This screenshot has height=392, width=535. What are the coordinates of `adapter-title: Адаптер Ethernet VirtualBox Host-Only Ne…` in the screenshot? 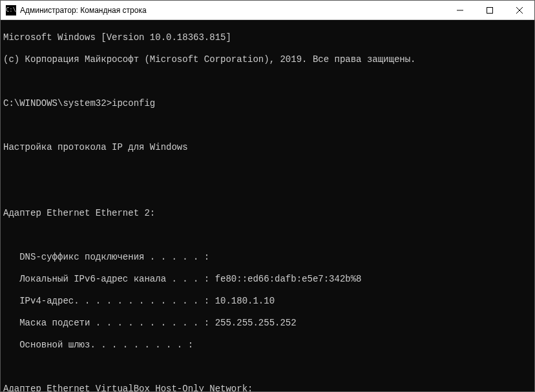 It's located at (268, 387).